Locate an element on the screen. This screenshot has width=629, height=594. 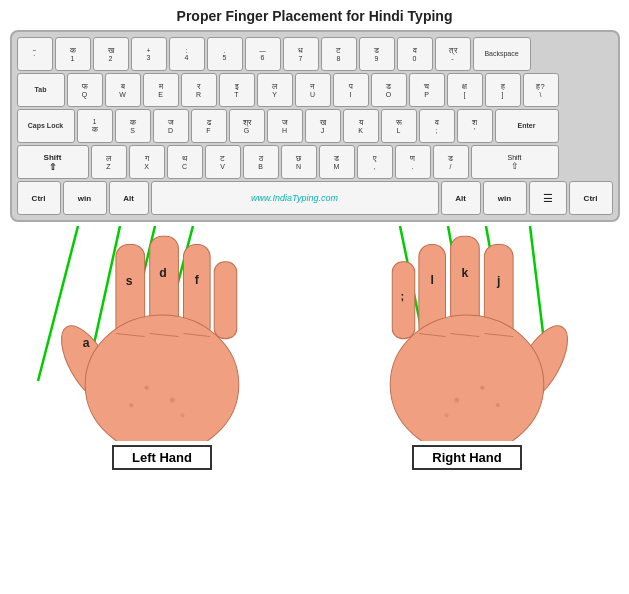
svg-text: j is located at coordinates (498, 281).